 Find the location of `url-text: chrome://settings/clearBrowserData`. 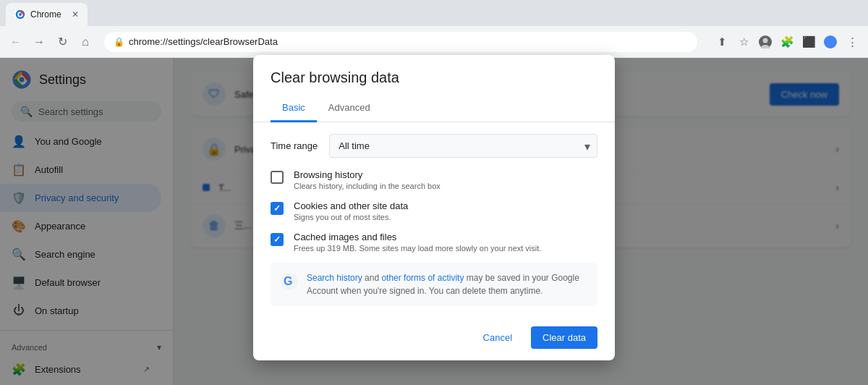

url-text: chrome://settings/clearBrowserData is located at coordinates (203, 42).